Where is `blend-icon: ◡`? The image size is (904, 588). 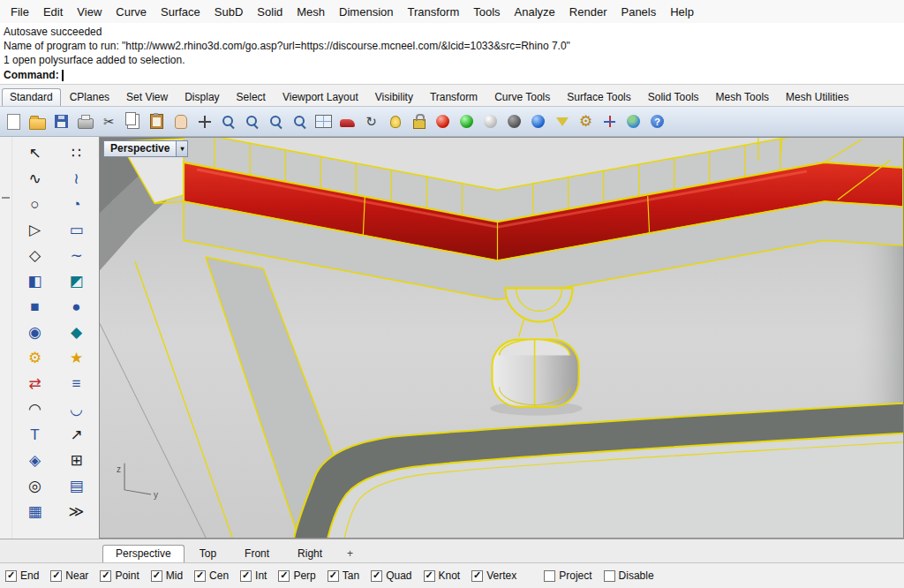 blend-icon: ◡ is located at coordinates (76, 410).